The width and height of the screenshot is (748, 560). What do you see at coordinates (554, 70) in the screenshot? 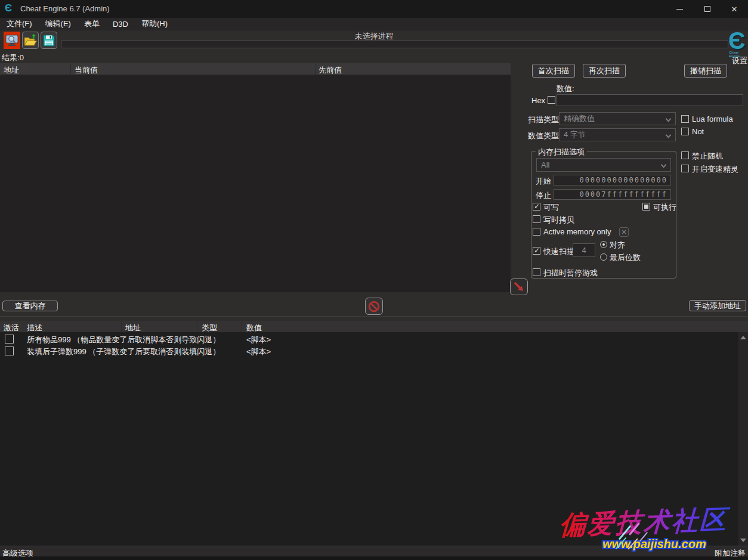
I see `first-scan-button: 首次扫描` at bounding box center [554, 70].